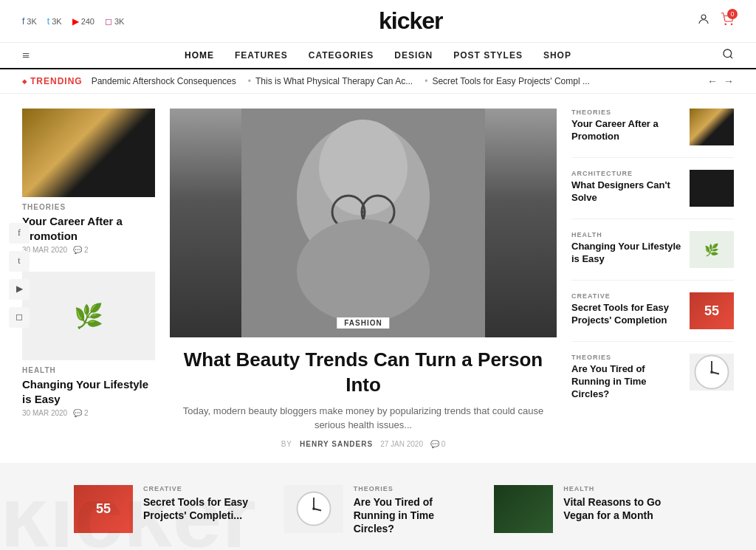 The height and width of the screenshot is (550, 756). I want to click on user-icon, so click(704, 21).